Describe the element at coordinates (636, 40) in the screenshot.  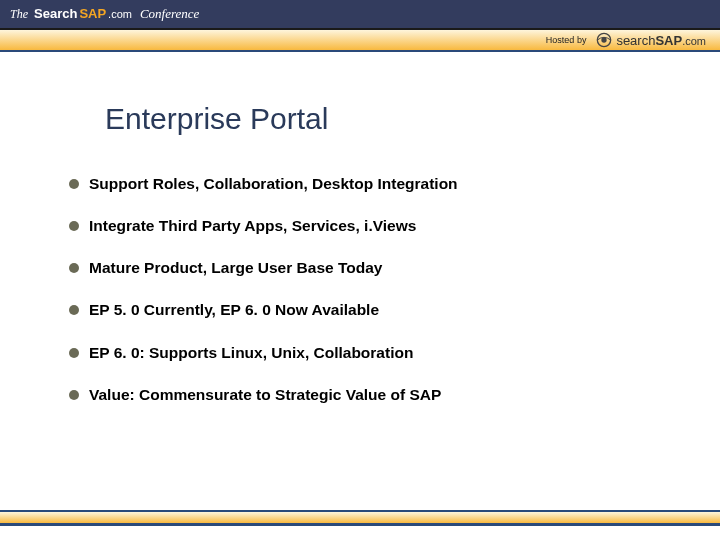
I see `logo-search-word: search` at that location.